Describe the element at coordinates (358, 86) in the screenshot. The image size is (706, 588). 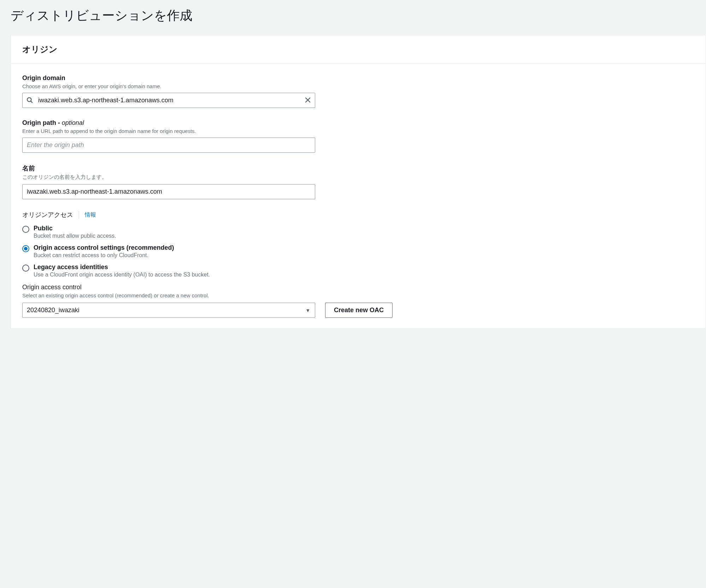
I see `origin-domain-hint: Choose an AWS origin, or enter your orig…` at that location.